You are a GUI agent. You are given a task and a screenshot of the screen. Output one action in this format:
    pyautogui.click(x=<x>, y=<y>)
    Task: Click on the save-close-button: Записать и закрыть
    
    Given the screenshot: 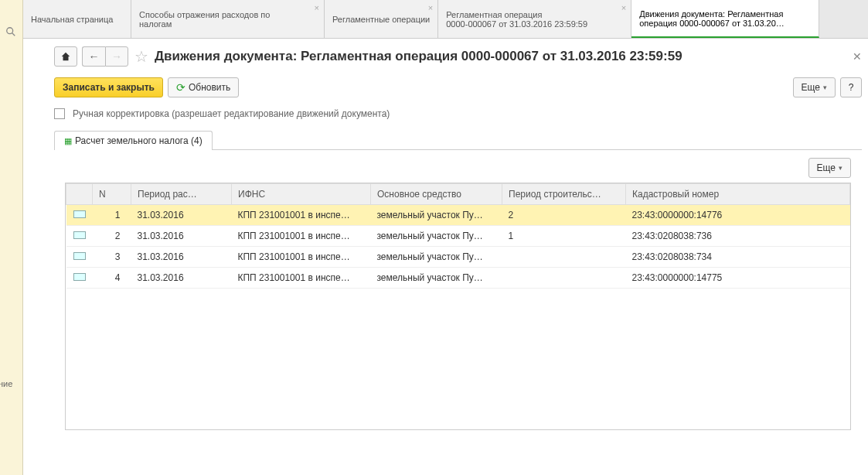 What is the action you would take?
    pyautogui.click(x=108, y=87)
    